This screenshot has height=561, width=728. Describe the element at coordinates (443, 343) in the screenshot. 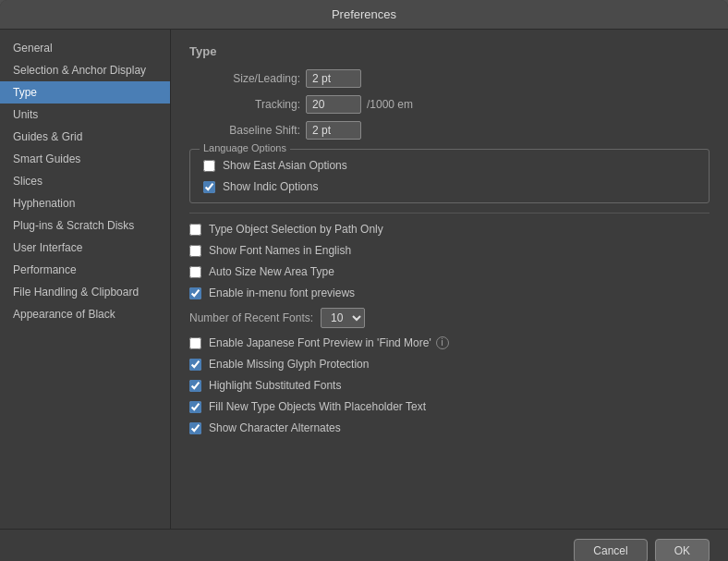

I see `info-icon: i` at that location.